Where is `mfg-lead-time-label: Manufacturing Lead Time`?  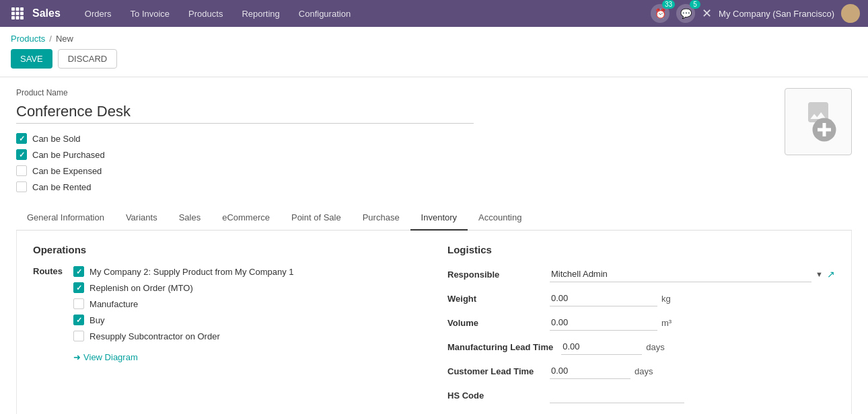
mfg-lead-time-label: Manufacturing Lead Time is located at coordinates (501, 347).